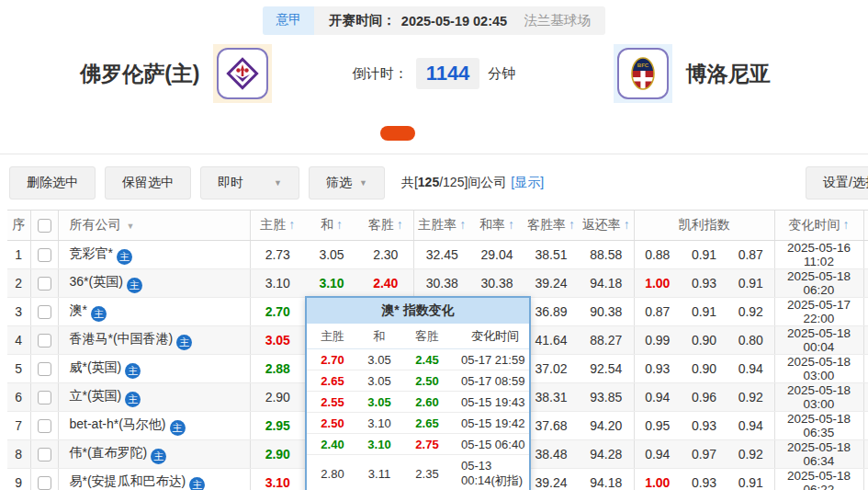 The height and width of the screenshot is (490, 868). What do you see at coordinates (154, 340) in the screenshot?
I see `company-cell: 香港马*(中国香港)主` at bounding box center [154, 340].